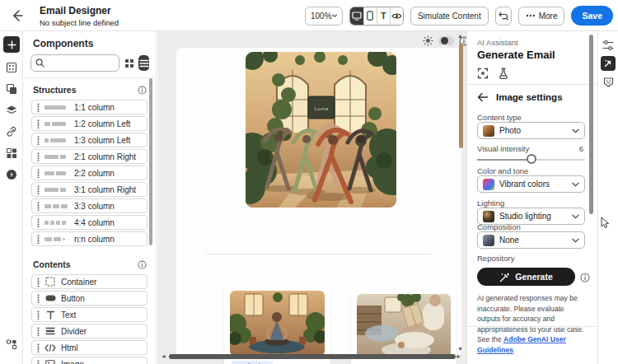  Describe the element at coordinates (531, 160) in the screenshot. I see `visual-intensity-slider` at that location.